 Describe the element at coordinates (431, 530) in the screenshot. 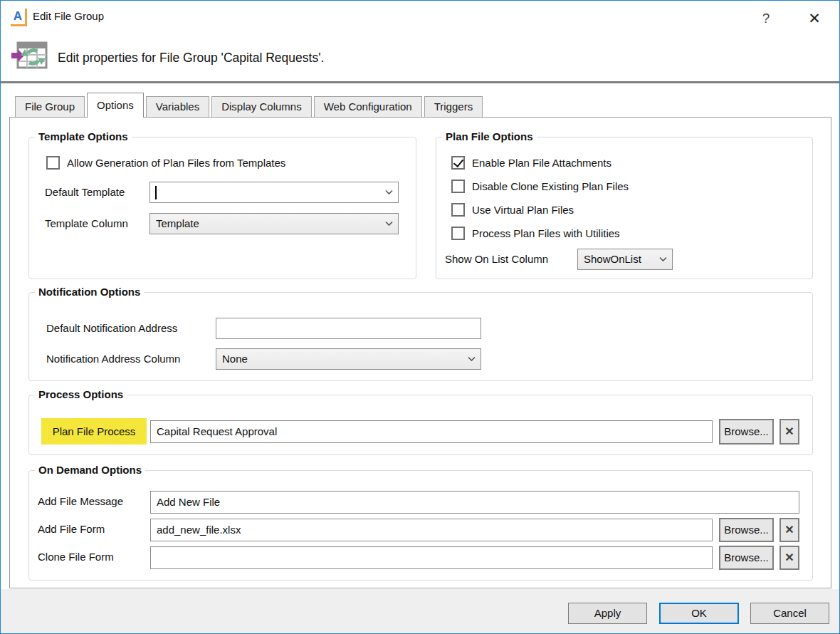

I see `add-file-form-input: add_new_file.xlsx` at that location.